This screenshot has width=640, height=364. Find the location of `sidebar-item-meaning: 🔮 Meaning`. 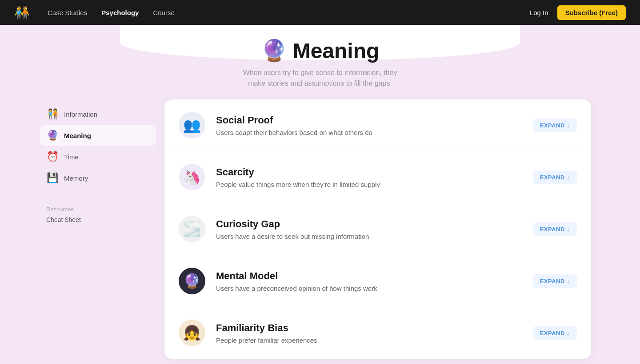

sidebar-item-meaning: 🔮 Meaning is located at coordinates (98, 135).